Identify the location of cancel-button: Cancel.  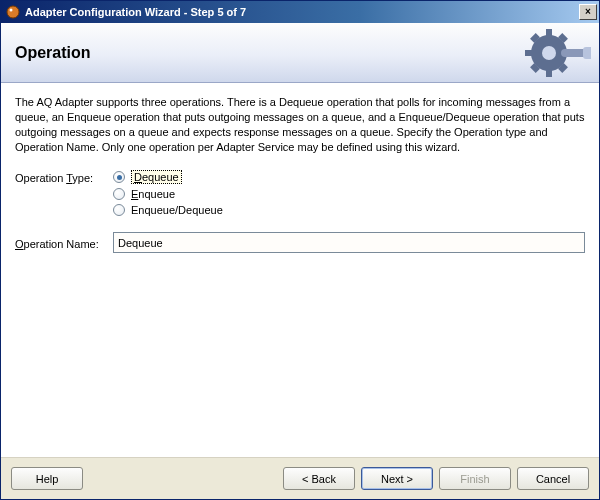
(553, 478).